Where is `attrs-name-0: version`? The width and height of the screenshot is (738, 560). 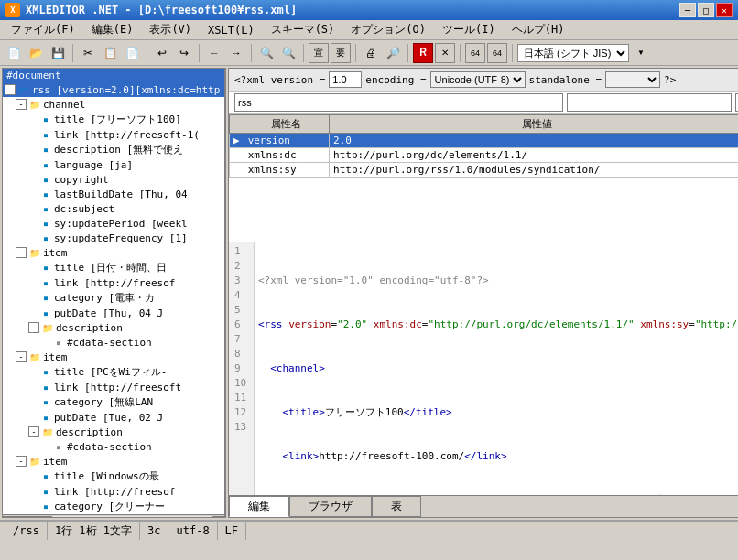 attrs-name-0: version is located at coordinates (286, 141).